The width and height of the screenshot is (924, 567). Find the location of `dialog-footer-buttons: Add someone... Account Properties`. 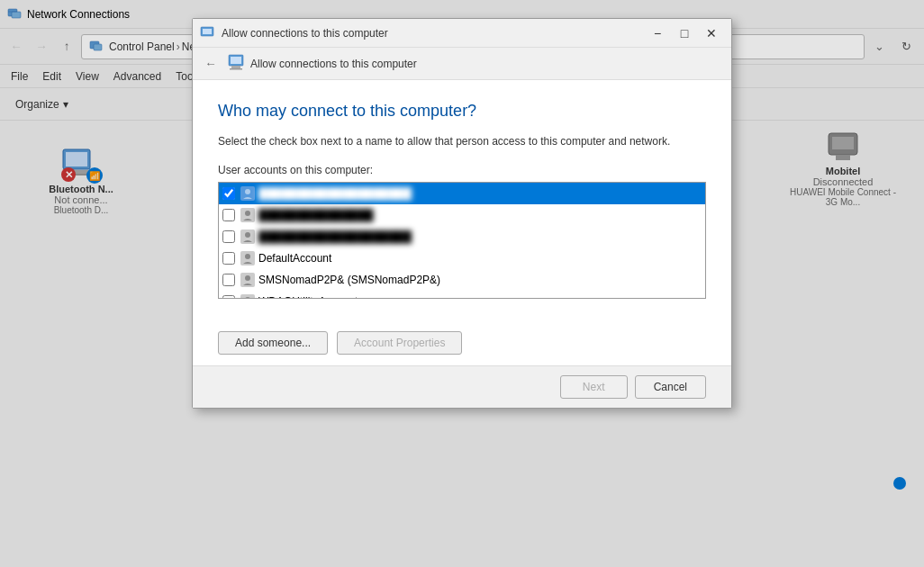

dialog-footer-buttons: Add someone... Account Properties is located at coordinates (462, 343).